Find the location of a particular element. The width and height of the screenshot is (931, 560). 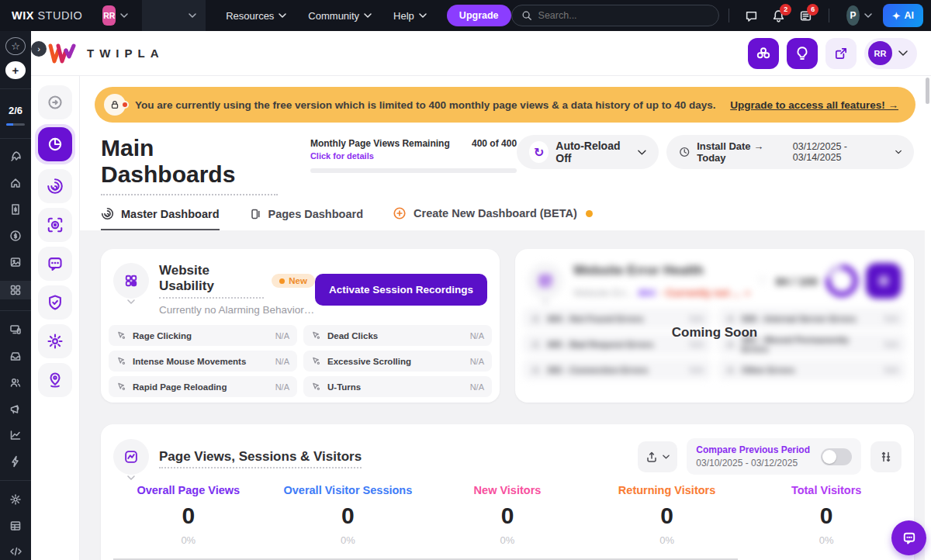

sidebar-item-feedback is located at coordinates (55, 264).